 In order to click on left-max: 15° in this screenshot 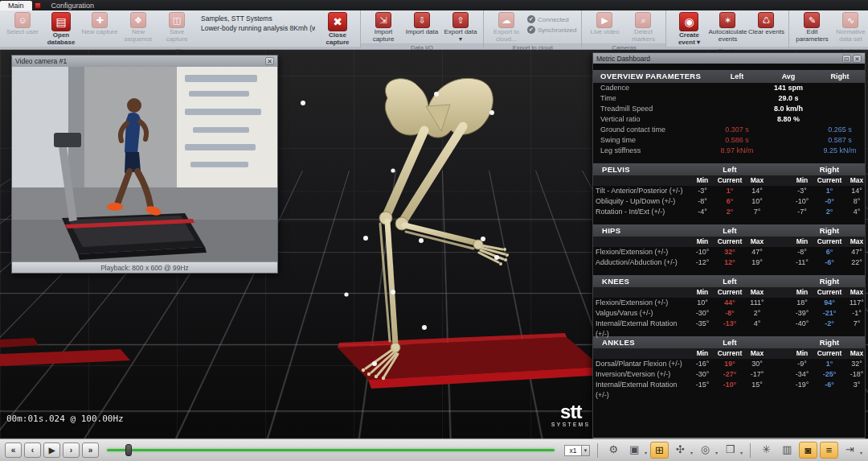, I will do `click(757, 385)`.